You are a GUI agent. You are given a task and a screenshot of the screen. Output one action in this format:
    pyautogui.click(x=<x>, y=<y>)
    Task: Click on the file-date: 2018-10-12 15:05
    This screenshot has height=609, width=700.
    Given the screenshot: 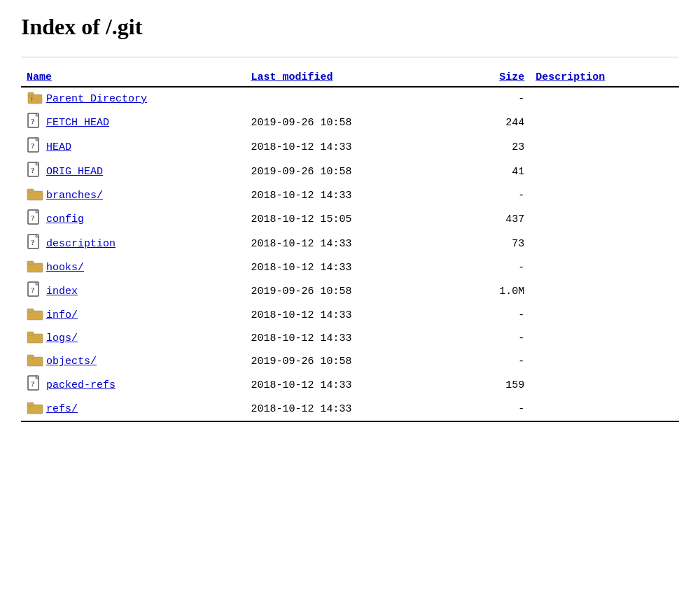 What is the action you would take?
    pyautogui.click(x=349, y=220)
    